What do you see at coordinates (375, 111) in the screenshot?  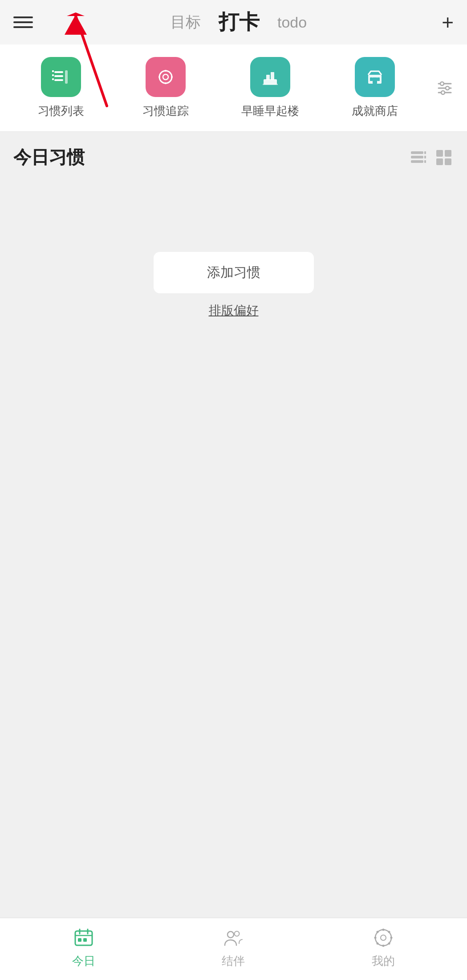 I see `achievement-store-label: 成就商店` at bounding box center [375, 111].